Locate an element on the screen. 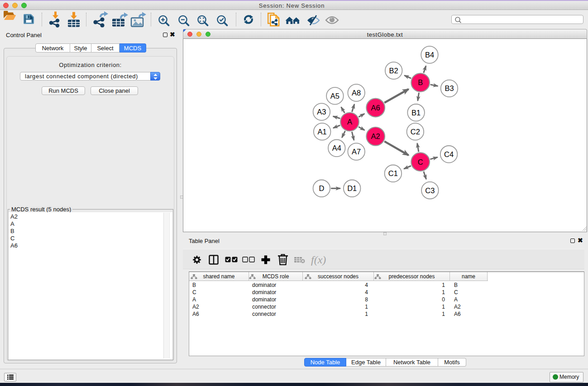 The height and width of the screenshot is (386, 588). svg-text: C is located at coordinates (421, 162).